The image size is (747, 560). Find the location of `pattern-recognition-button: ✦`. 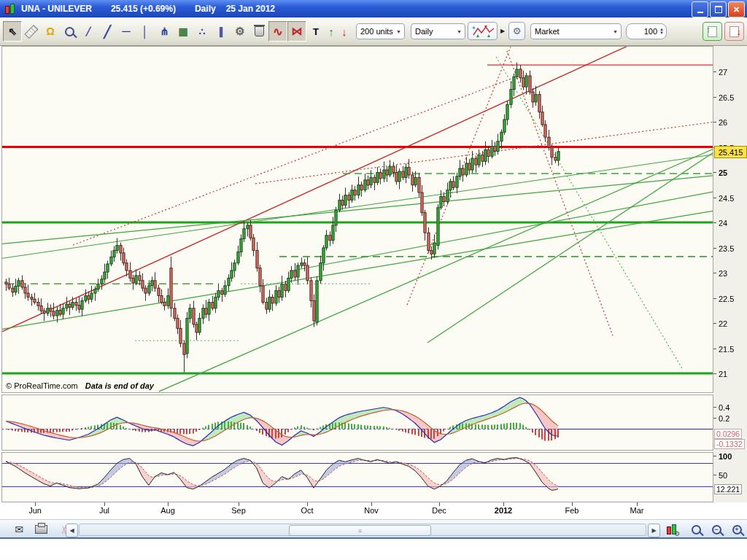

pattern-recognition-button: ✦ is located at coordinates (483, 31).